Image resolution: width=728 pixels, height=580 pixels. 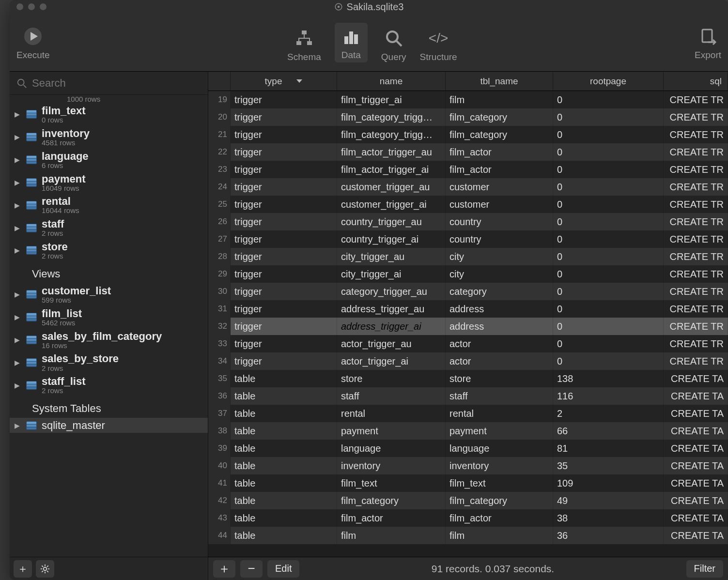 I want to click on structure-tab: </> Structure, so click(x=439, y=45).